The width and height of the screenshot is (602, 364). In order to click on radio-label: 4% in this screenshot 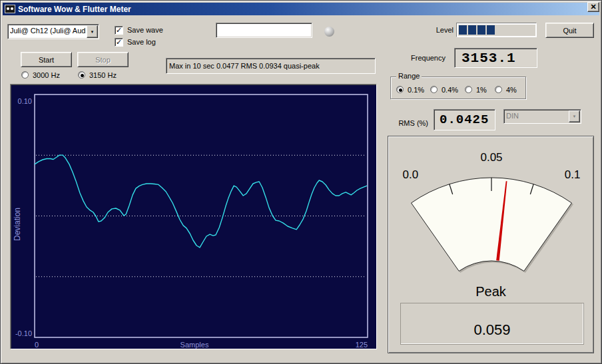, I will do `click(511, 90)`.